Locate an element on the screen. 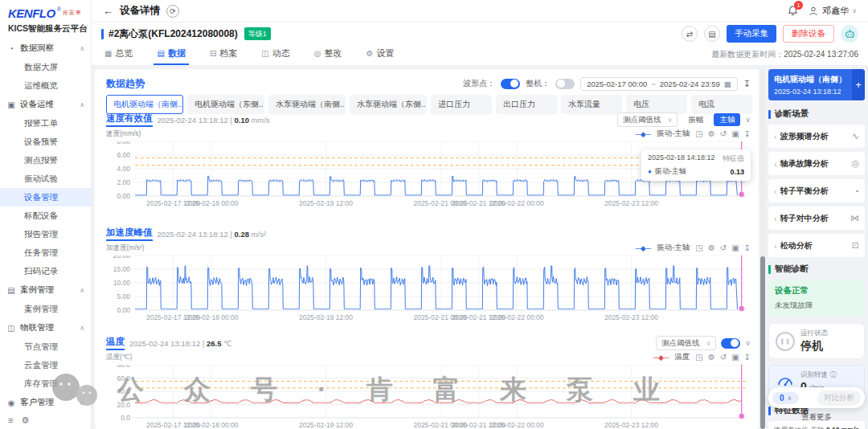 Image resolution: width=868 pixels, height=429 pixels. menu-collapse-icon: ≡ is located at coordinates (10, 421).